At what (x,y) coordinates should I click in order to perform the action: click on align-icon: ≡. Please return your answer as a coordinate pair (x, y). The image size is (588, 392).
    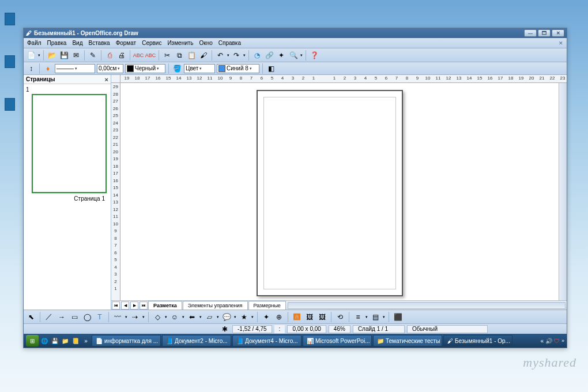
    Looking at the image, I should click on (358, 317).